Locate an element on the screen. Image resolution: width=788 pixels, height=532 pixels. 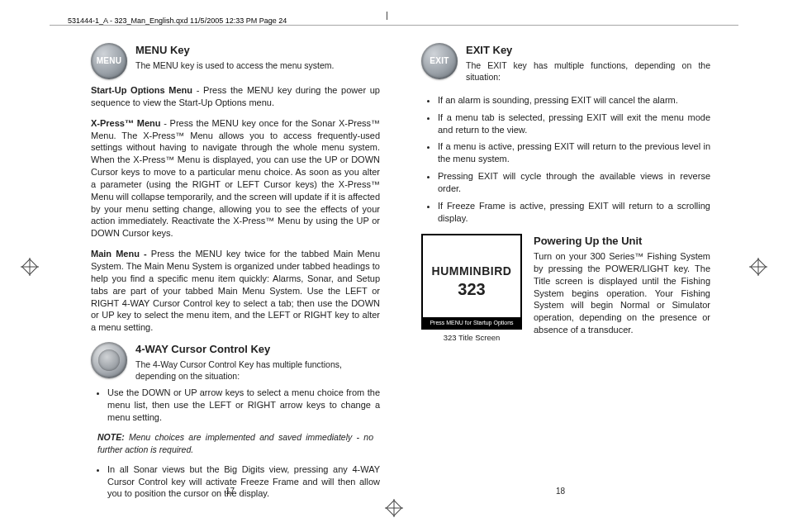
lead-main: Main Menu - is located at coordinates (121, 254).